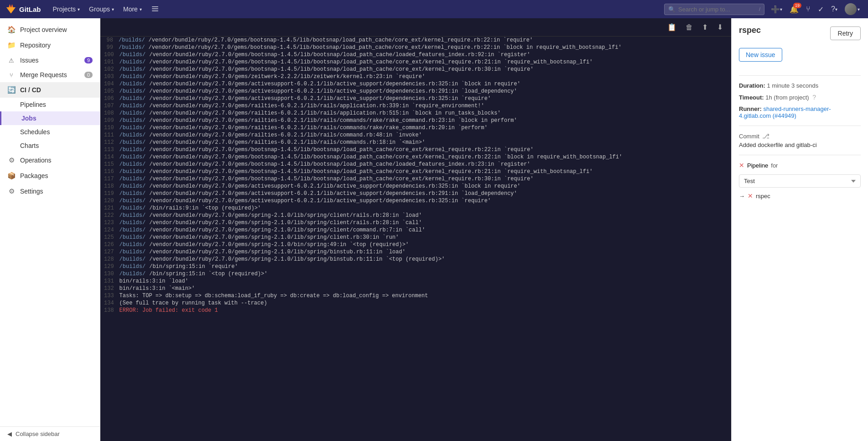  Describe the element at coordinates (67, 9) in the screenshot. I see `nav-projects: Projects ▾` at that location.